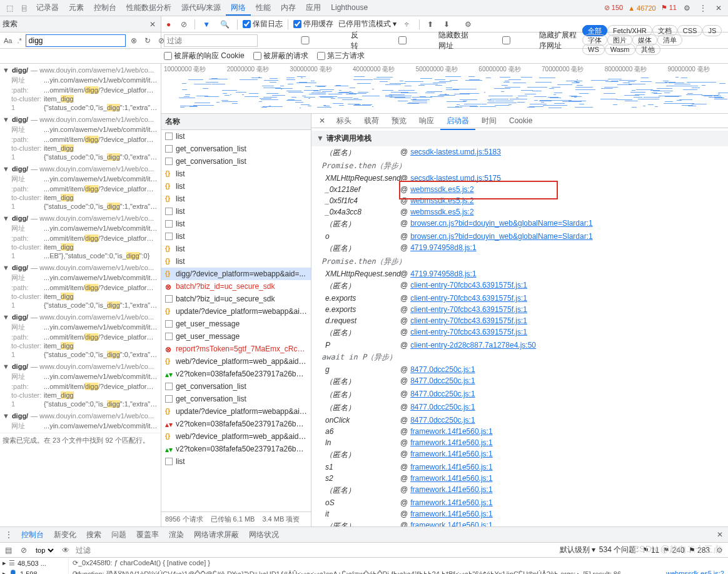 This screenshot has height=574, width=728. What do you see at coordinates (420, 41) in the screenshot?
I see `hide-data-check: 隐藏数据网址` at bounding box center [420, 41].